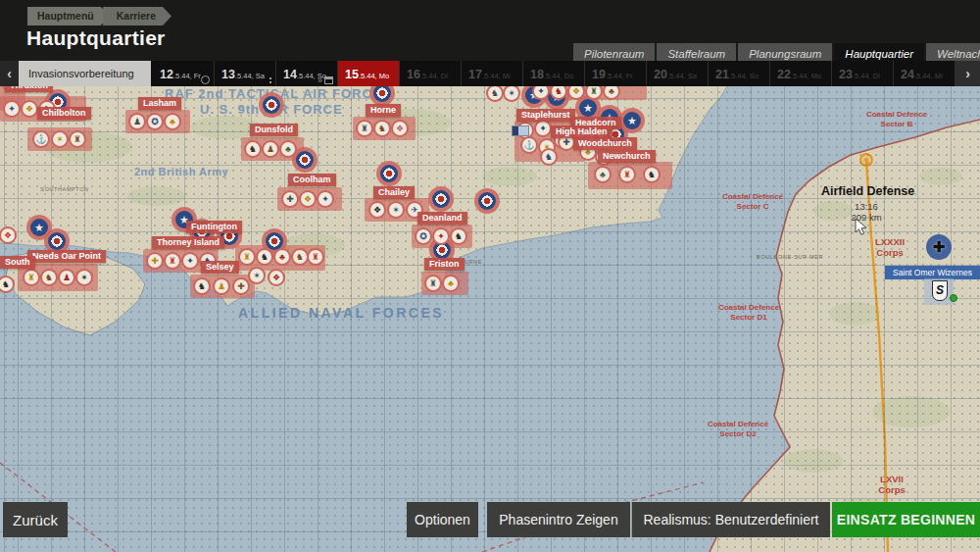 Image resolution: width=980 pixels, height=552 pixels. What do you see at coordinates (862, 74) in the screenshot?
I see `timeline-date-23-5-44: 23.5.44, Di` at bounding box center [862, 74].